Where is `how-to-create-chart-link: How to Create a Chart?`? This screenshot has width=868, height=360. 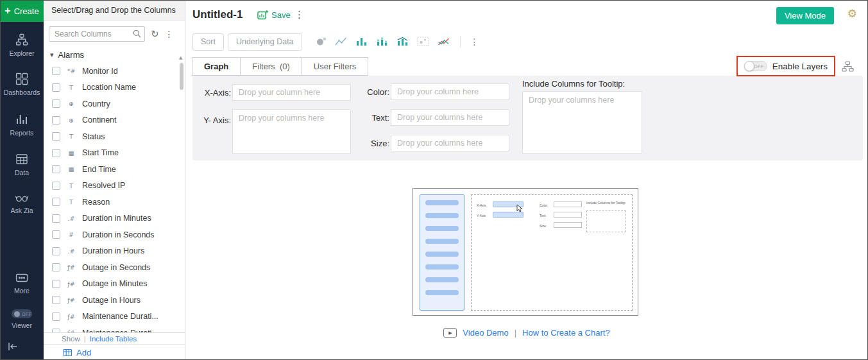
how-to-create-chart-link: How to Create a Chart? is located at coordinates (566, 332).